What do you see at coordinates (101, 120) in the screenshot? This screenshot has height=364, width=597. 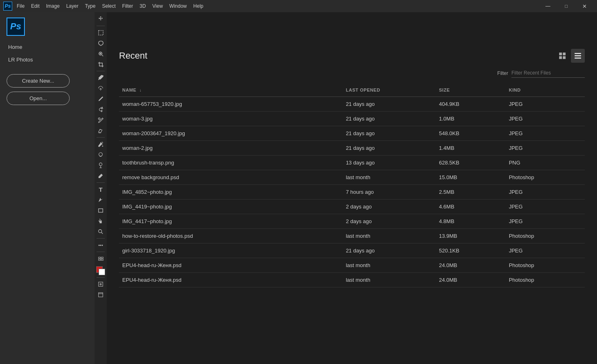 I see `history-brush-tool` at bounding box center [101, 120].